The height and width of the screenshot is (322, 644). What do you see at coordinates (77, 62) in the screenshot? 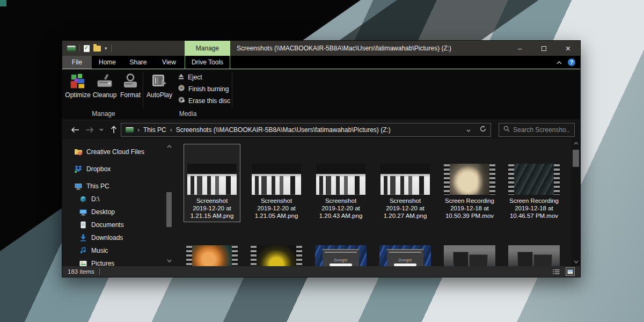
I see `tab-file: File` at bounding box center [77, 62].